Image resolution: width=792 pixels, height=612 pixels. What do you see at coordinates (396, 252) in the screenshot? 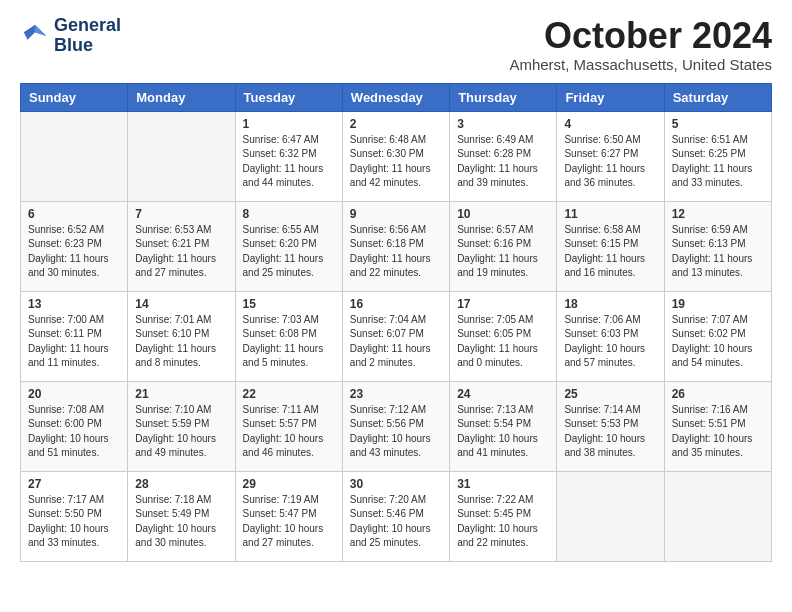
I see `day-info: Sunrise: 6:56 AMSunset: 6:18 PMDaylight:…` at bounding box center [396, 252].